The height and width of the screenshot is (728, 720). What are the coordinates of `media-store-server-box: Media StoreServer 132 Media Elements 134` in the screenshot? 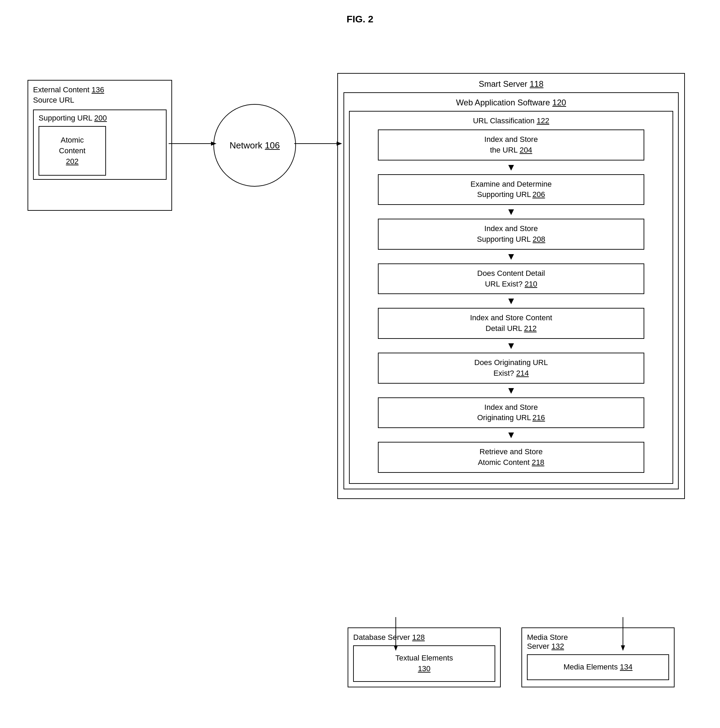 It's located at (598, 657).